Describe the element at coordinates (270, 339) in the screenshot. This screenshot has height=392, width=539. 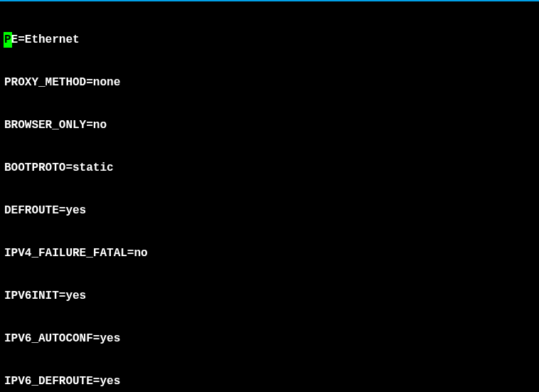
I see `config-line: IPV6_AUTOCONF=yes` at that location.